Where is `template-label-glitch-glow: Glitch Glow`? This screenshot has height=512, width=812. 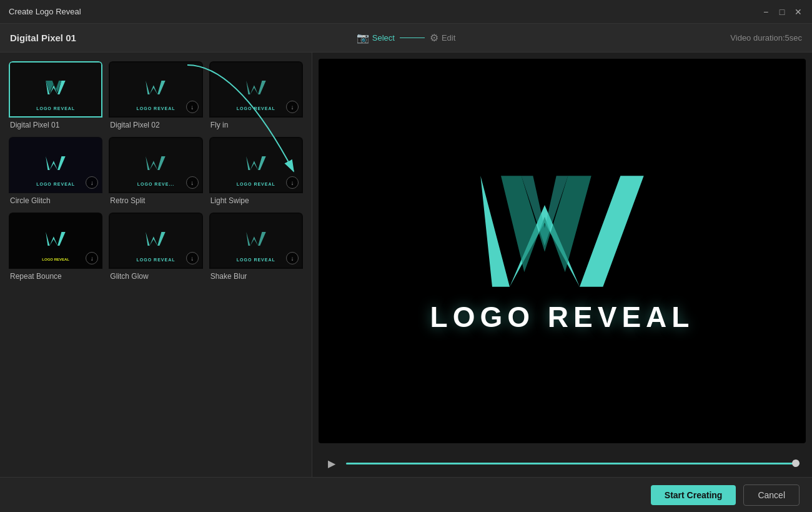 template-label-glitch-glow: Glitch Glow is located at coordinates (156, 275).